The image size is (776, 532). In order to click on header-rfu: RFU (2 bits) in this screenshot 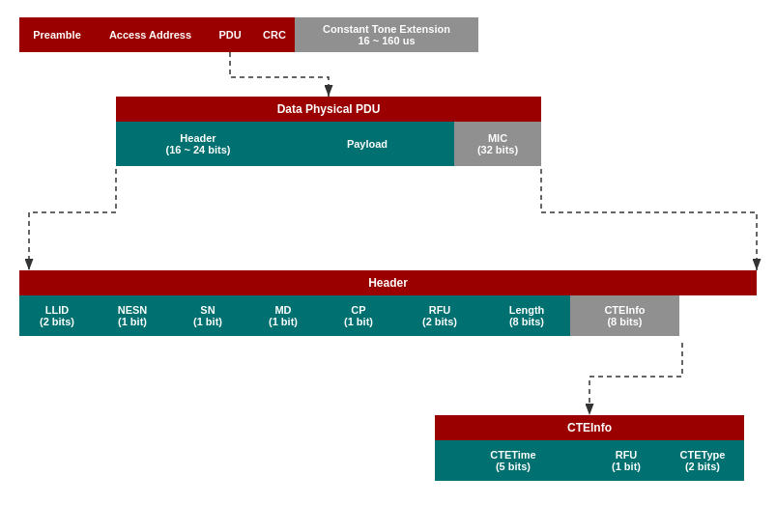, I will do `click(440, 316)`.